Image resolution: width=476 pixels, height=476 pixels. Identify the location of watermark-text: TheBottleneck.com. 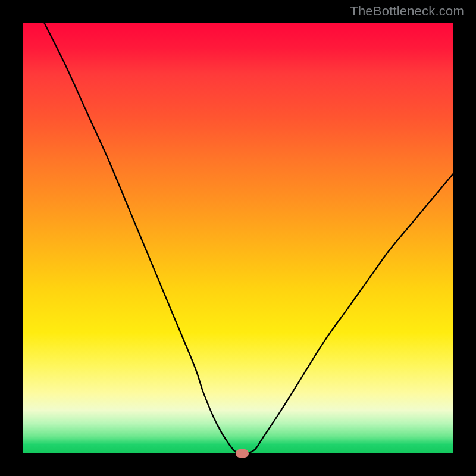
(407, 11).